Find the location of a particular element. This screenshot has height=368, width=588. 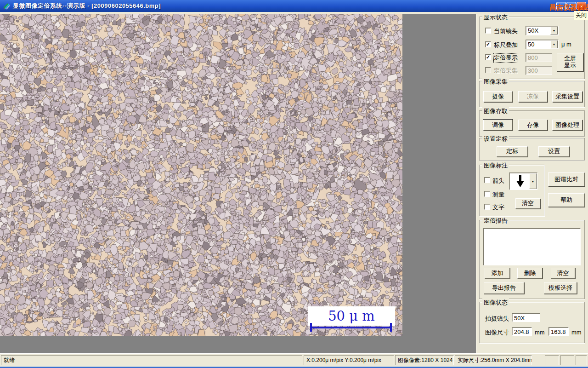

calibration-setup-button: 设置 is located at coordinates (554, 152).